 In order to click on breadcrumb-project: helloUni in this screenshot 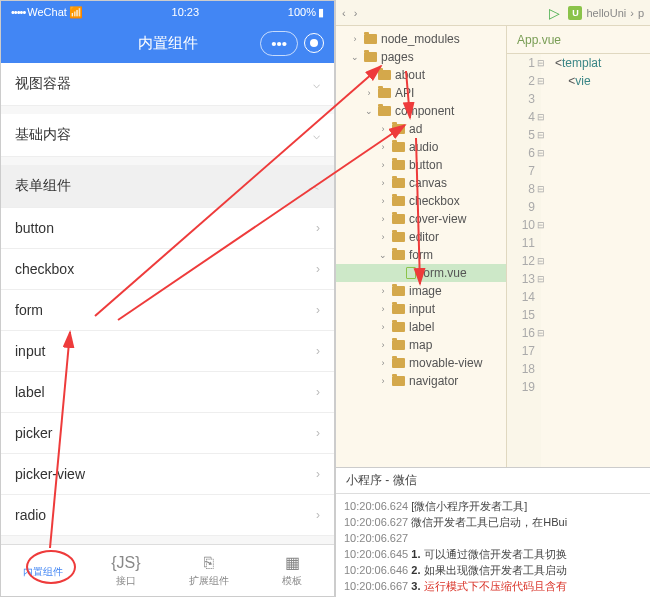, I will do `click(606, 13)`.